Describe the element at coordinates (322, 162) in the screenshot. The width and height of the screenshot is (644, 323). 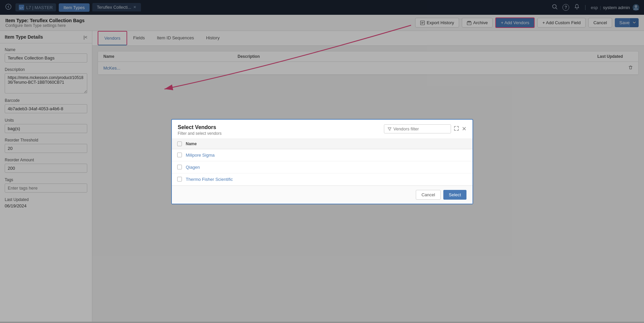
I see `modal-body: Name Milipore Sigma Qiagen Thermo Fisher…` at that location.